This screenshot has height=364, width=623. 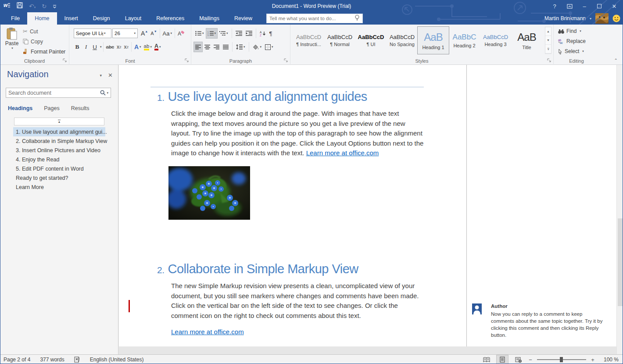 What do you see at coordinates (52, 360) in the screenshot?
I see `word-count: 377 words` at bounding box center [52, 360].